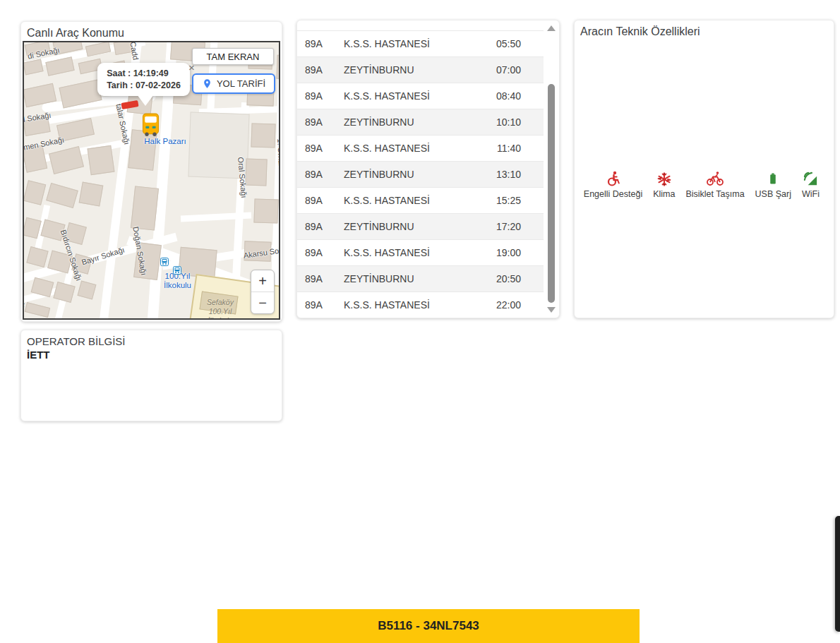 Image resolution: width=840 pixels, height=643 pixels. Describe the element at coordinates (810, 194) in the screenshot. I see `feature-label: WiFi` at that location.